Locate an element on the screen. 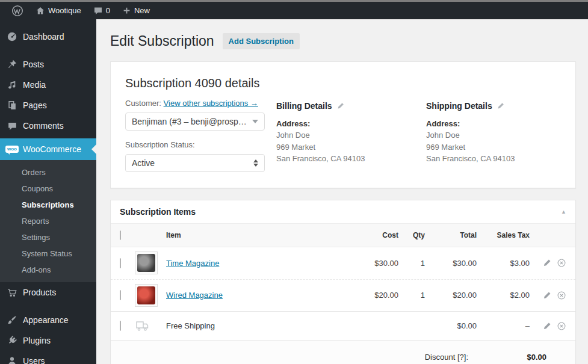 The width and height of the screenshot is (588, 364). totals-row: Discount [?]: $0.00 is located at coordinates (343, 356).